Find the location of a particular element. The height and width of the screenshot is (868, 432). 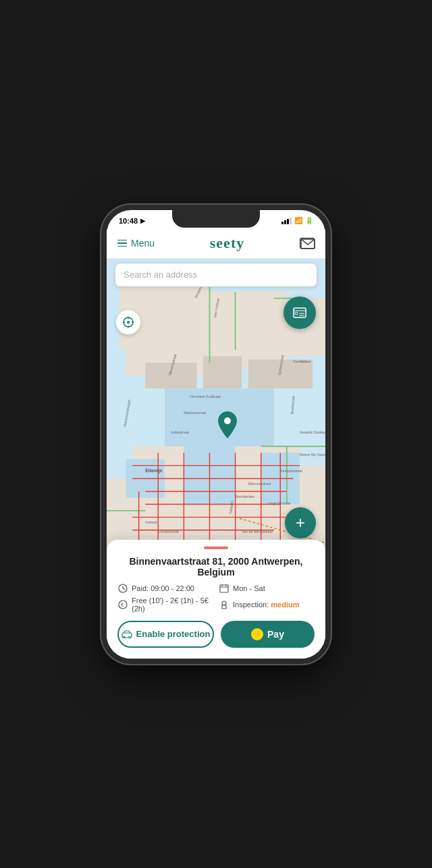

inspection-text: Inspection: medium is located at coordinates (266, 605).